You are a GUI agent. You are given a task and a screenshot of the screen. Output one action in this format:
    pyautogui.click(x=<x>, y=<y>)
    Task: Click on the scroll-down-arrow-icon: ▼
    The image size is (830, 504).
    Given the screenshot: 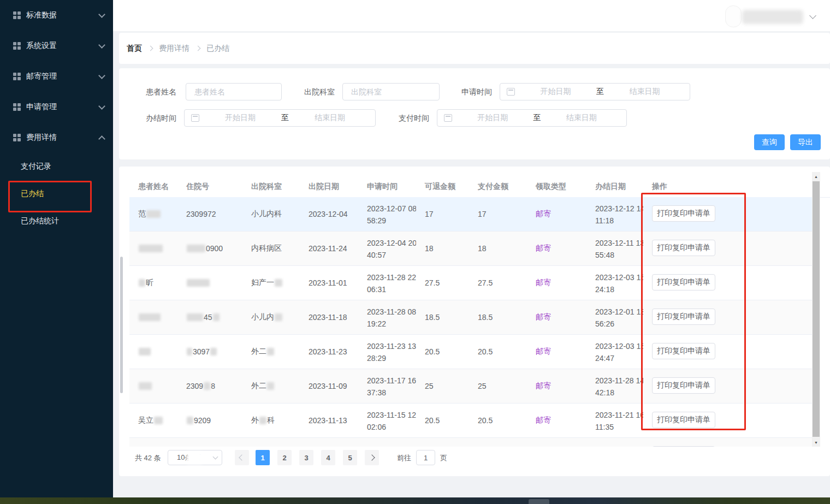 What is the action you would take?
    pyautogui.click(x=816, y=442)
    